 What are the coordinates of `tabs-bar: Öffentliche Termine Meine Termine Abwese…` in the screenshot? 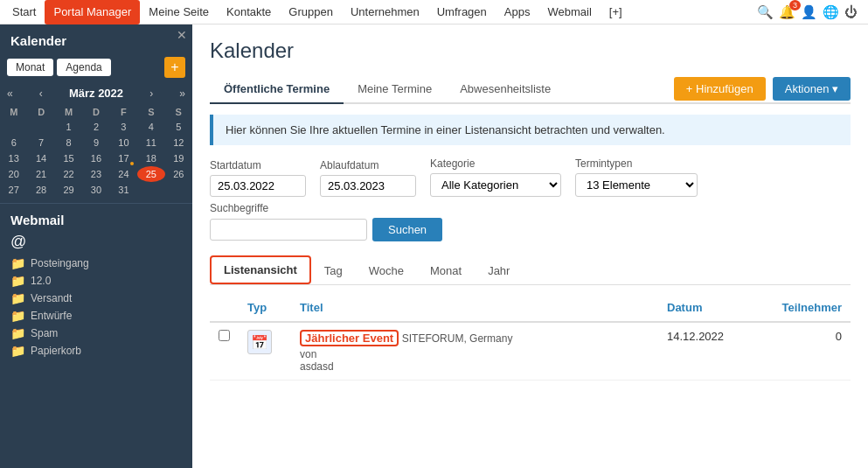 It's located at (530, 89).